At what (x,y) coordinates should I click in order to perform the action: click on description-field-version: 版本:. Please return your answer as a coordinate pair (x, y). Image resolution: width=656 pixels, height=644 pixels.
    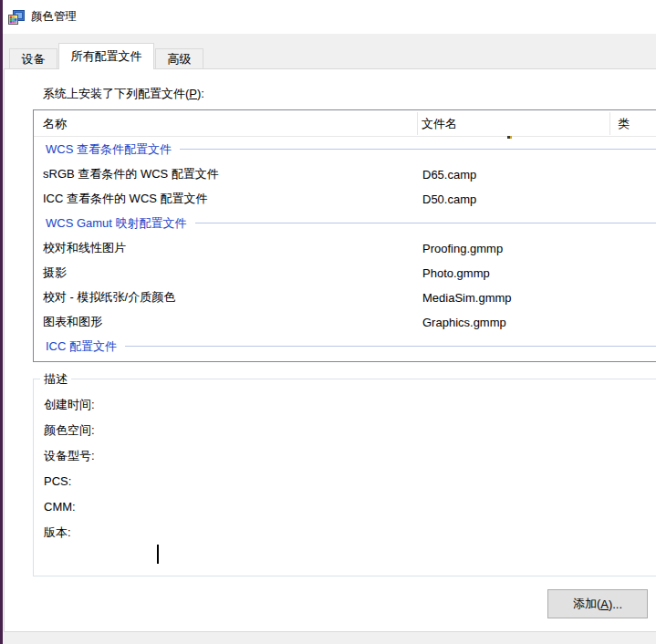
    Looking at the image, I should click on (350, 533).